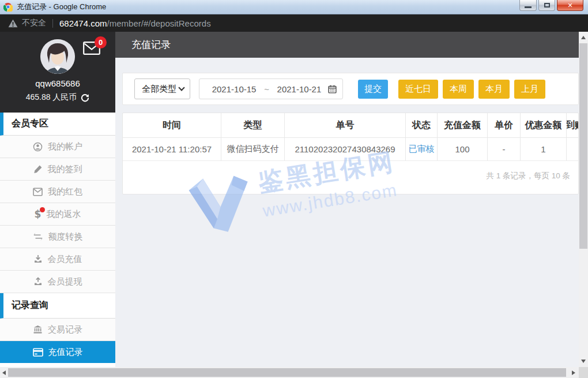  Describe the element at coordinates (38, 147) in the screenshot. I see `user-icon` at that location.